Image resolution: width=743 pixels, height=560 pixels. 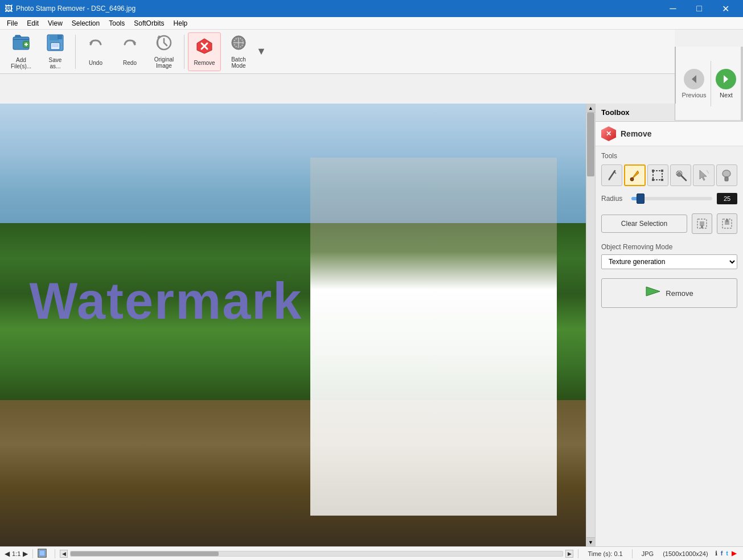 I want to click on remove-button: Remove, so click(x=204, y=52).